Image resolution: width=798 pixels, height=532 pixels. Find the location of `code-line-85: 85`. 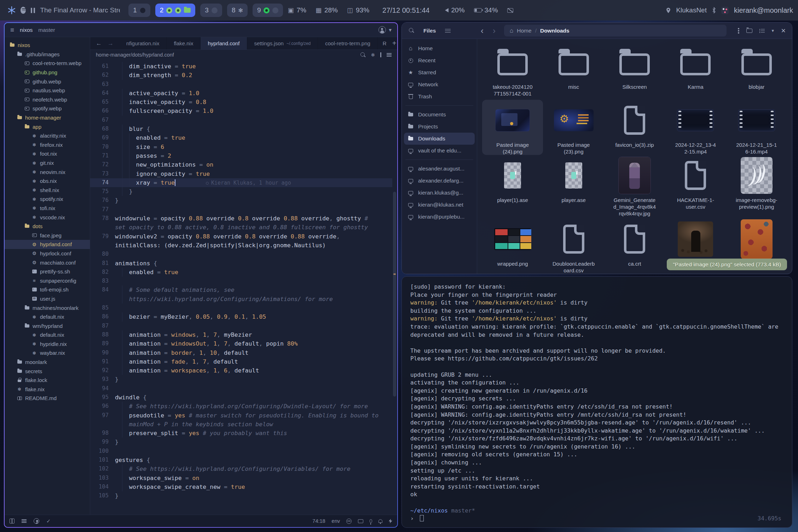

code-line-85: 85 is located at coordinates (241, 308).